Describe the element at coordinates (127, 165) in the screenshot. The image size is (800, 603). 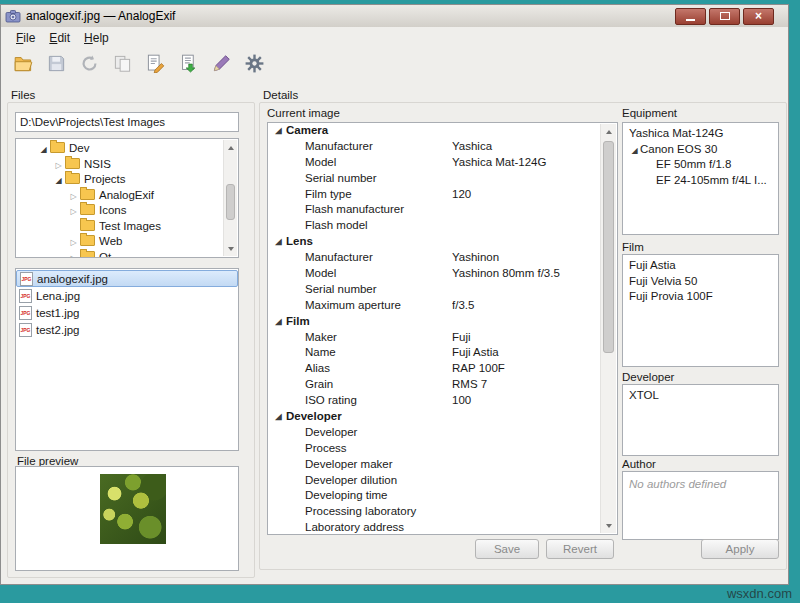
I see `tree-item: ▷NSIS` at that location.